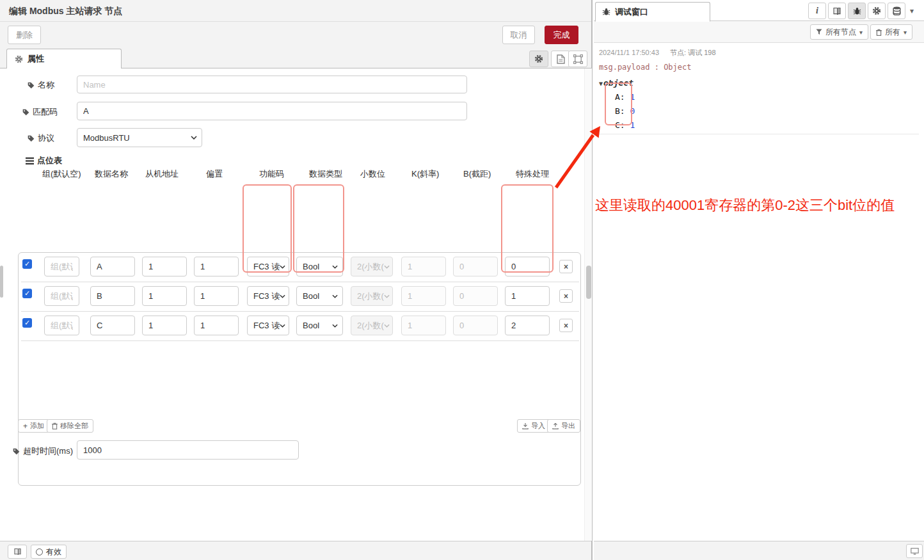 This screenshot has height=560, width=924. What do you see at coordinates (561, 59) in the screenshot?
I see `node-description-button` at bounding box center [561, 59].